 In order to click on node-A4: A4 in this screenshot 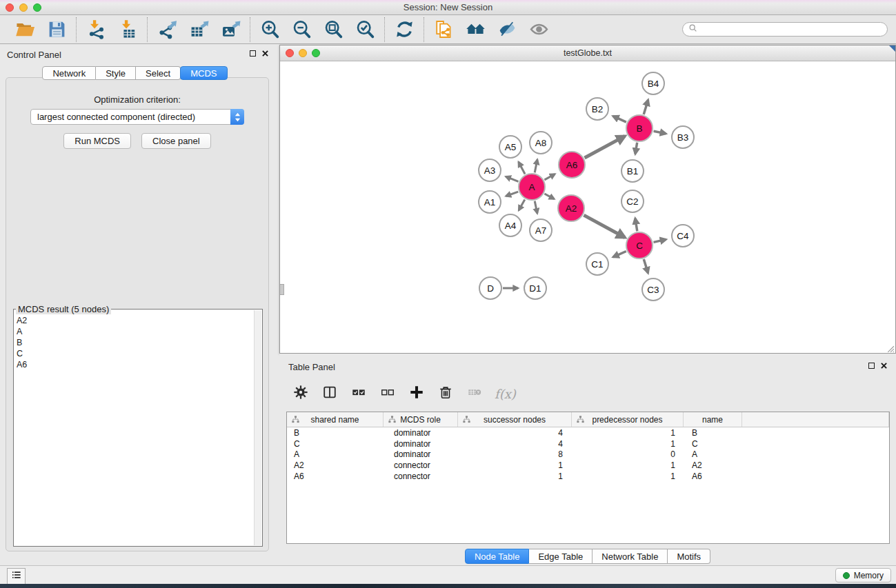, I will do `click(510, 225)`.